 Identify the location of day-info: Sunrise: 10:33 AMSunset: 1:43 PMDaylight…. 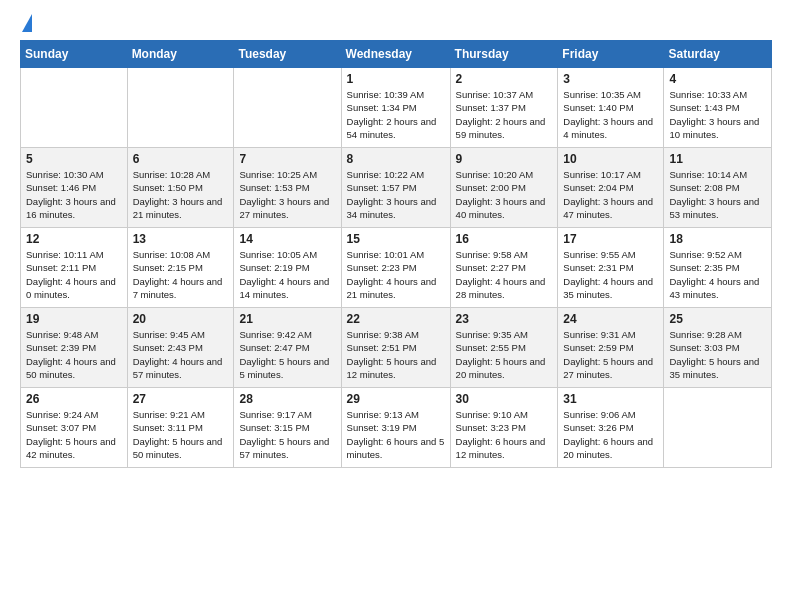
(718, 114).